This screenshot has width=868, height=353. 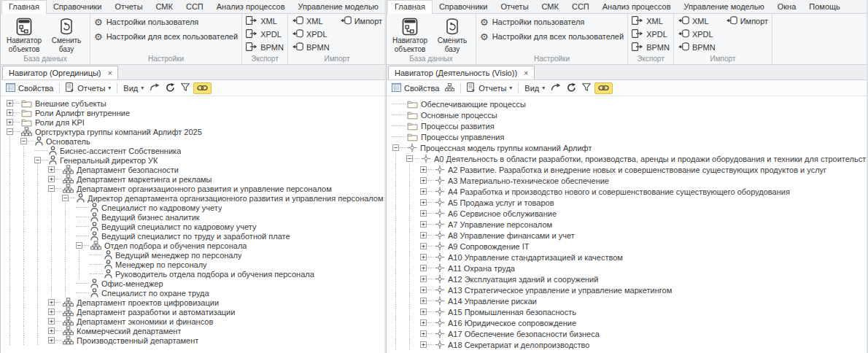 What do you see at coordinates (195, 274) in the screenshot?
I see `tree-item: Руководитель отдела подбора и обучения п…` at bounding box center [195, 274].